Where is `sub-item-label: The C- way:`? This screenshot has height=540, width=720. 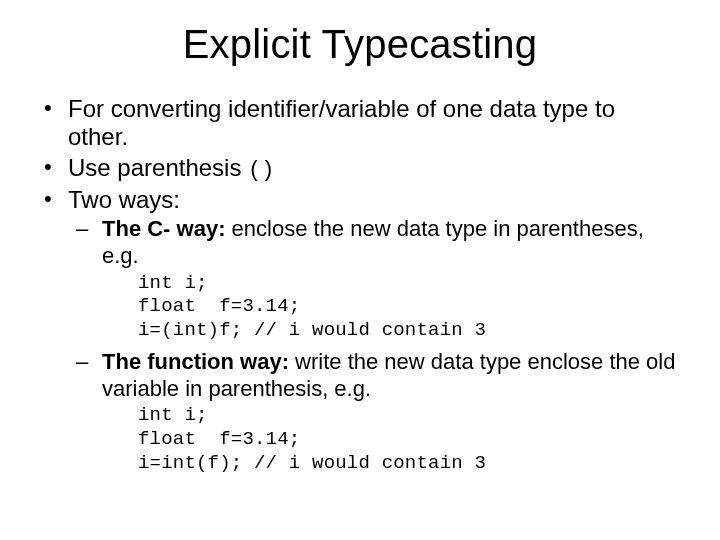
sub-item-label: The C- way: is located at coordinates (164, 228).